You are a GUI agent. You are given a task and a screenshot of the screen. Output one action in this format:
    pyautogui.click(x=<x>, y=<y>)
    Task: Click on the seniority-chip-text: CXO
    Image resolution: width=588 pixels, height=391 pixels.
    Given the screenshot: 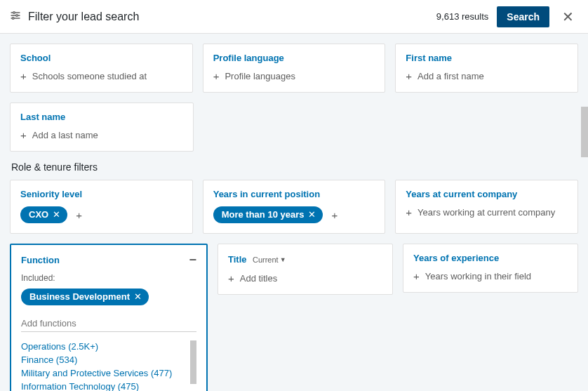 What is the action you would take?
    pyautogui.click(x=39, y=215)
    